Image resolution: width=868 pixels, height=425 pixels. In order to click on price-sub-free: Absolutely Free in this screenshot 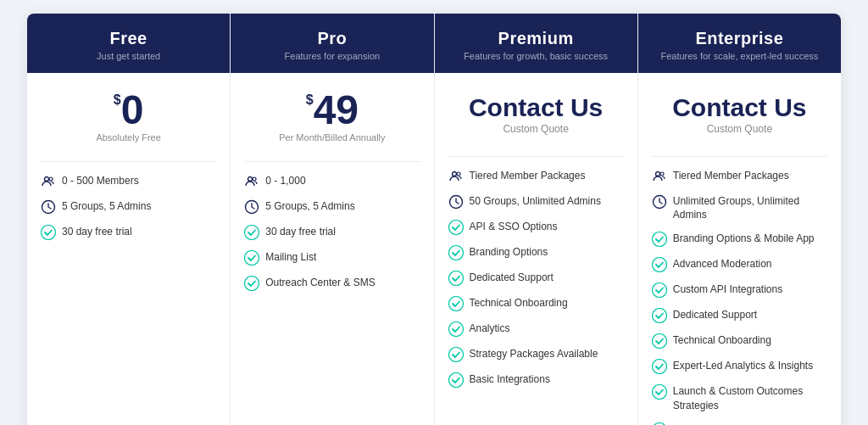, I will do `click(128, 137)`.